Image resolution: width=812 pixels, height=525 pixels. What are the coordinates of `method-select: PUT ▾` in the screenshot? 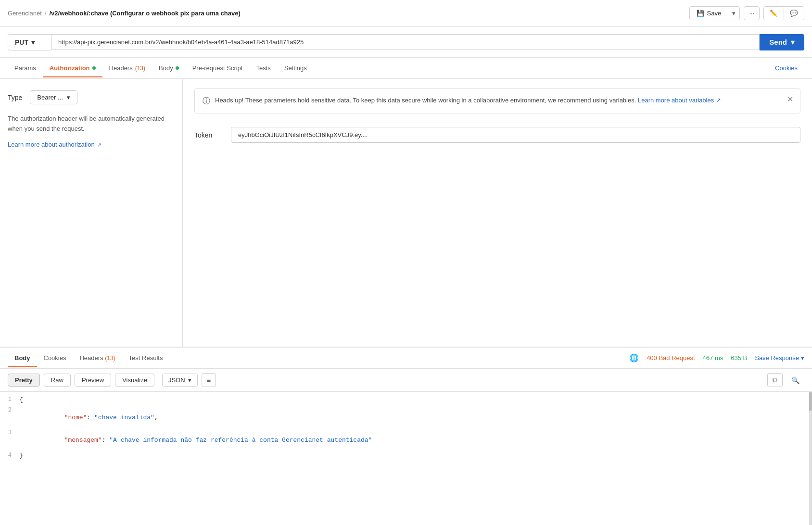 It's located at (29, 42).